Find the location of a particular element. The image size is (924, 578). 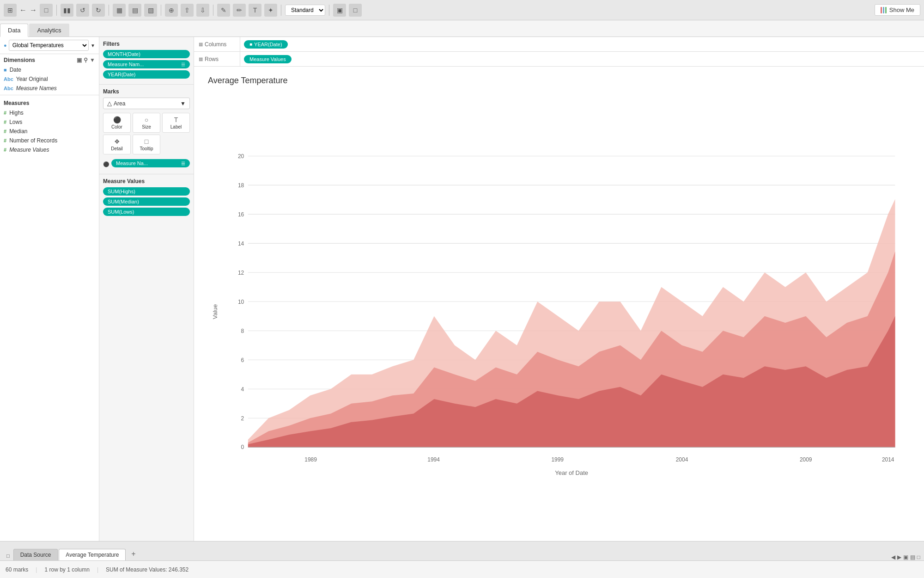

svg-text: 16 is located at coordinates (241, 215).